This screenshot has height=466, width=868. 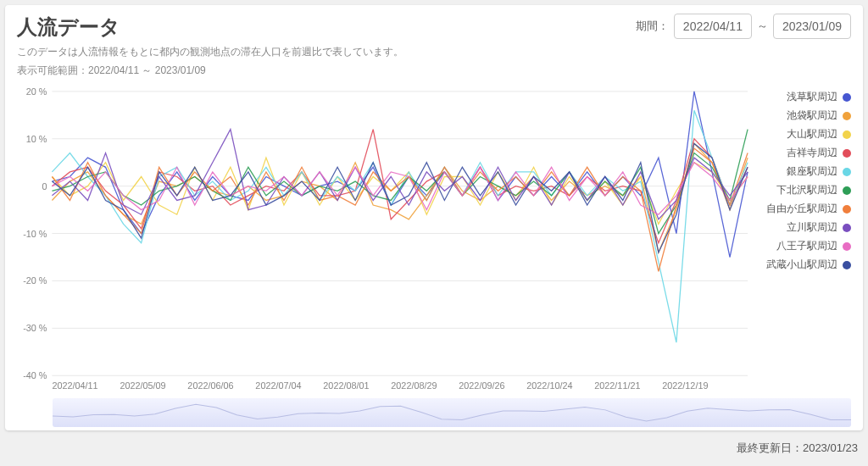 What do you see at coordinates (210, 46) in the screenshot?
I see `title-block: 人流データ このデータは人流情報をもとに都内の観測地点の滞在人口を前週比で表して…` at bounding box center [210, 46].